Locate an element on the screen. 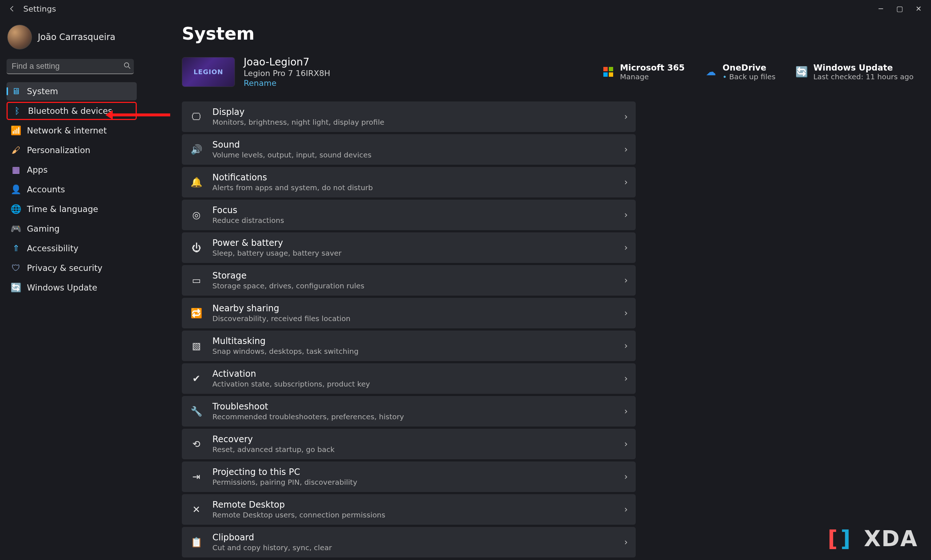 The height and width of the screenshot is (560, 931). item-title: Sound is located at coordinates (292, 145).